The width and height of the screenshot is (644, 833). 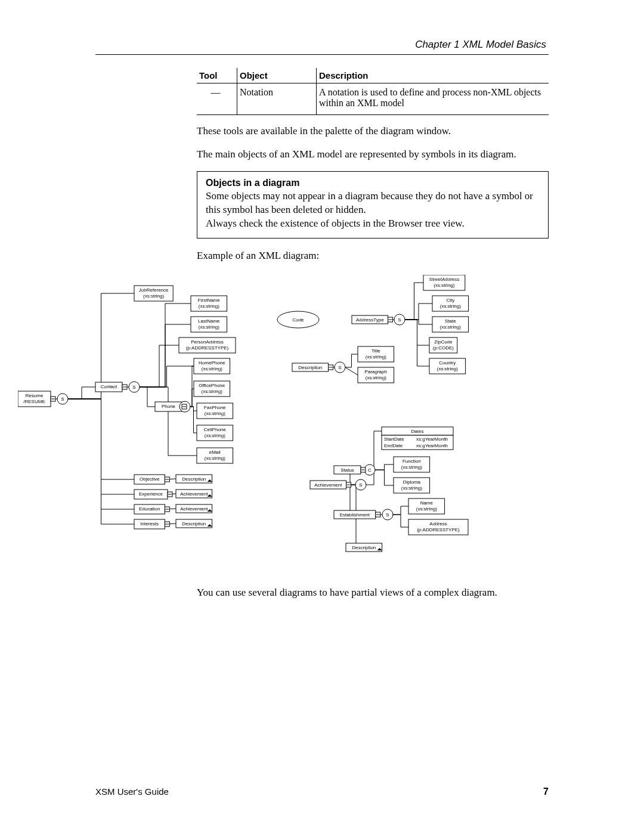 What do you see at coordinates (373, 99) in the screenshot?
I see `table-row: — Notation A notation is used to define …` at bounding box center [373, 99].